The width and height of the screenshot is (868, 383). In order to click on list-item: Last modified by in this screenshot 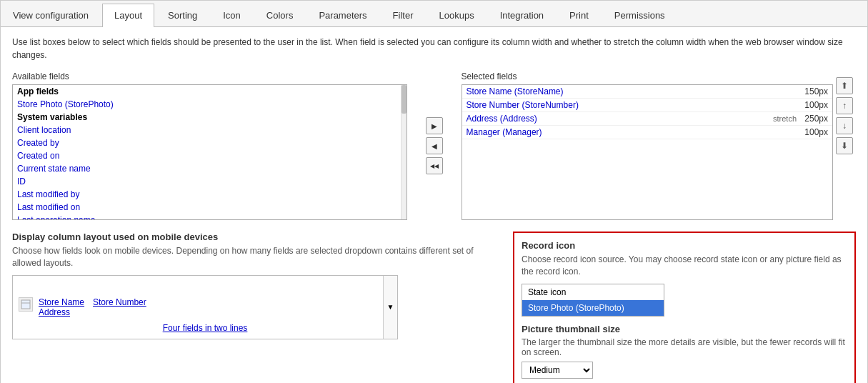, I will do `click(210, 194)`.